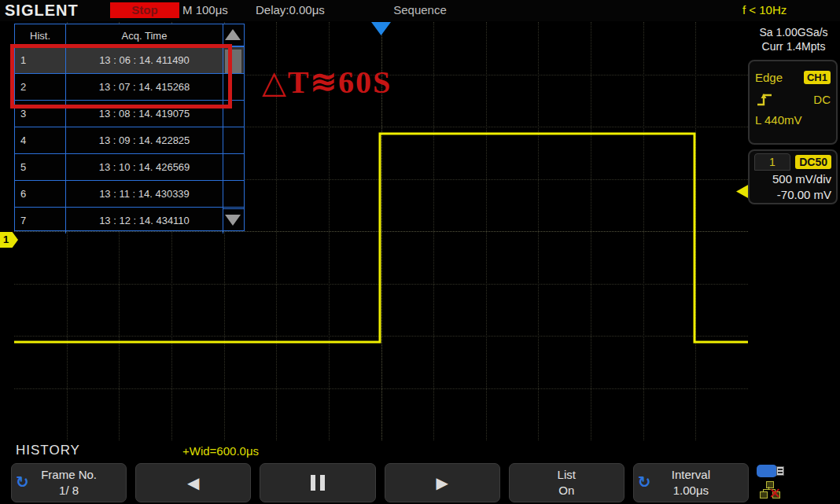 This screenshot has width=840, height=504. Describe the element at coordinates (145, 35) in the screenshot. I see `col-header-acq-time: Acq. Time` at that location.